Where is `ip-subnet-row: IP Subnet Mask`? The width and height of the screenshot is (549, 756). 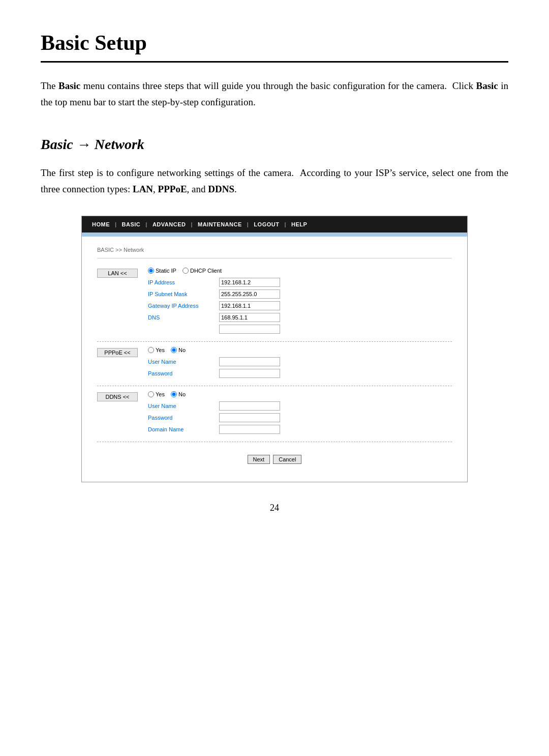
ip-subnet-row: IP Subnet Mask is located at coordinates (300, 294).